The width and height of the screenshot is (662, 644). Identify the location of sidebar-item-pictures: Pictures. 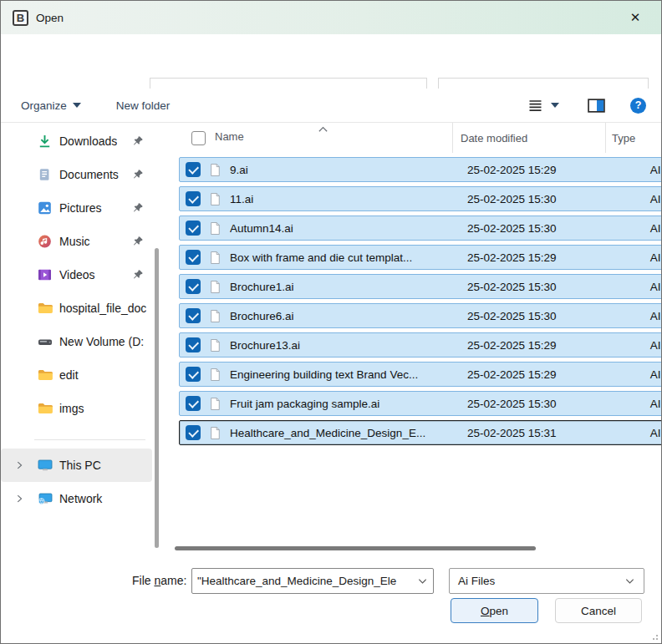
(85, 208).